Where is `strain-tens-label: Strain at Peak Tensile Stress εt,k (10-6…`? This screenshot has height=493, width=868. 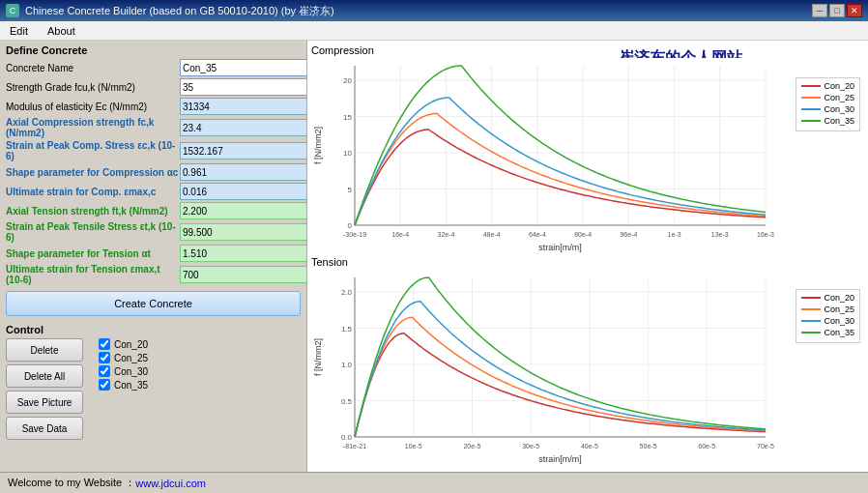 strain-tens-label: Strain at Peak Tensile Stress εt,k (10-6… is located at coordinates (93, 232).